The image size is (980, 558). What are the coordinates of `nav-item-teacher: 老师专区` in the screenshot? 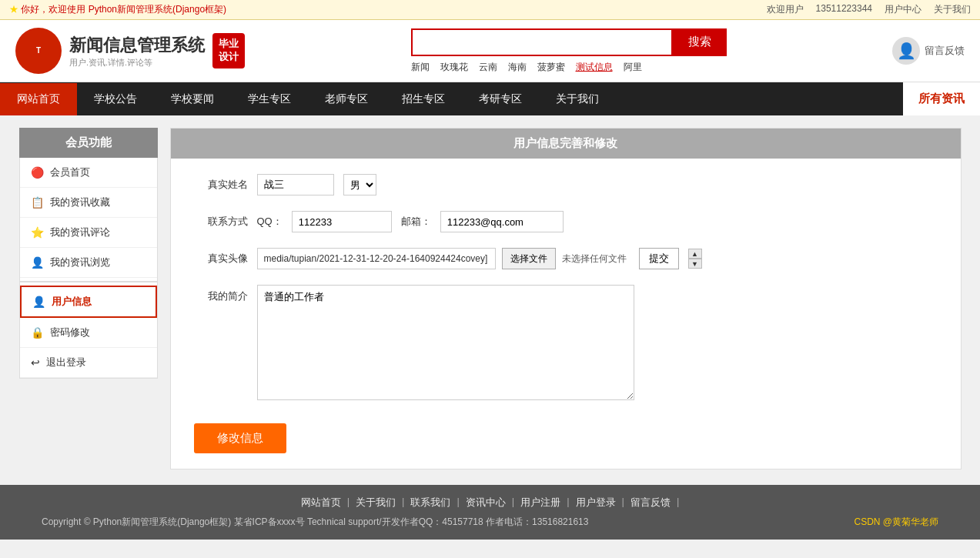 It's located at (346, 99).